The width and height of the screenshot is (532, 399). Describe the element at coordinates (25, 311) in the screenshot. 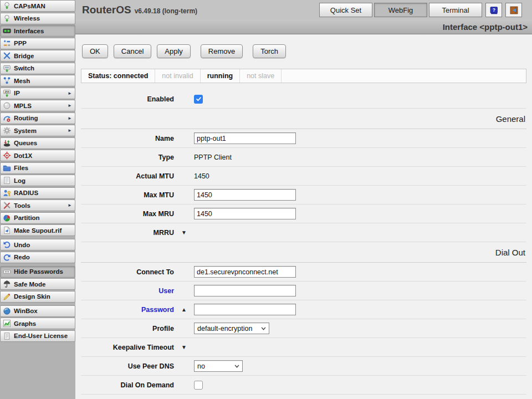

I see `sidebar-item-label: WinBox` at that location.